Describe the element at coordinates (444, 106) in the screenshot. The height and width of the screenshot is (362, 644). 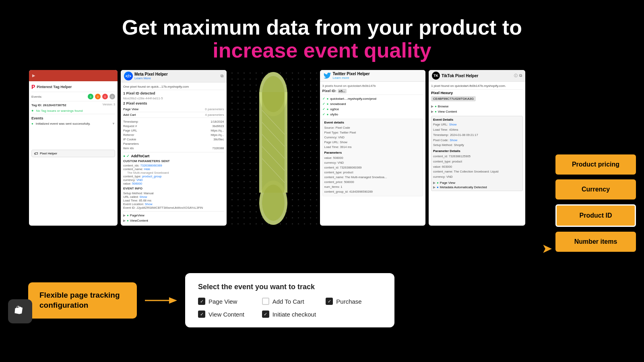
I see `tiktok-browse-label: Browse` at that location.